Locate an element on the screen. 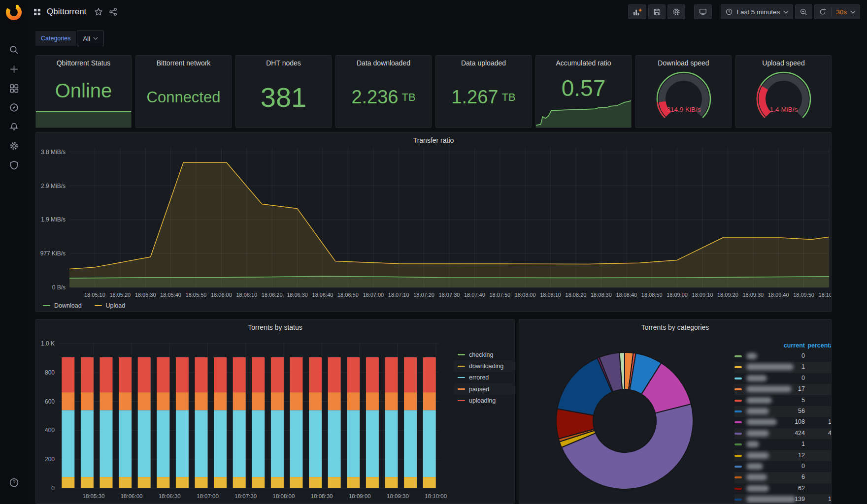 Image resolution: width=867 pixels, height=504 pixels. svg-text: 18:05:10 is located at coordinates (95, 295).